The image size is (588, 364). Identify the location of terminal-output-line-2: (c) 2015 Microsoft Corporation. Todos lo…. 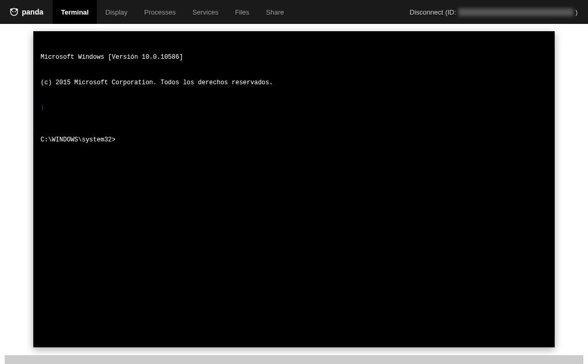
(294, 83).